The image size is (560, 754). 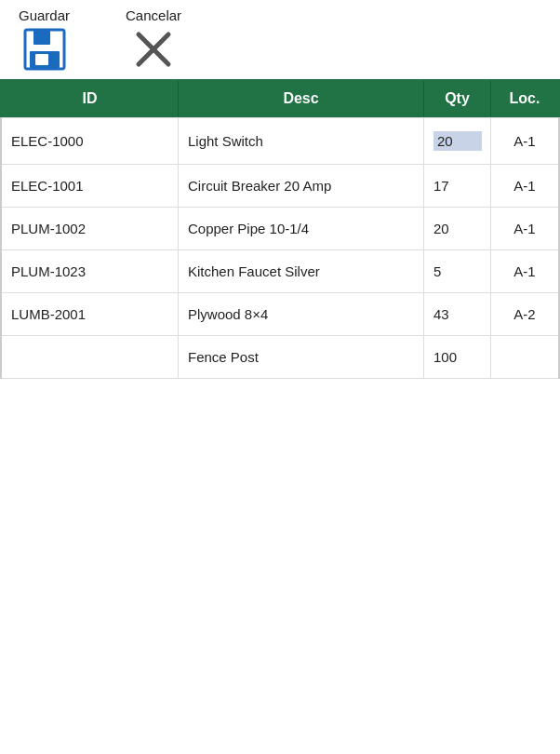 What do you see at coordinates (280, 186) in the screenshot?
I see `table-row: ELEC-1001 Circuit Breaker 20 Amp 17 A-1` at bounding box center [280, 186].